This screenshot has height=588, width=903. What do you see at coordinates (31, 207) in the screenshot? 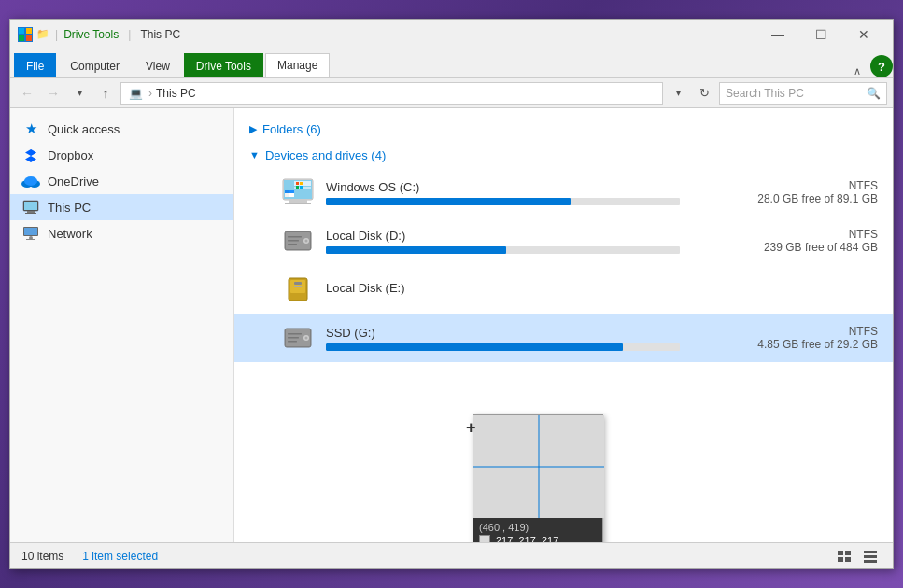
I see `this-pc-icon` at bounding box center [31, 207].